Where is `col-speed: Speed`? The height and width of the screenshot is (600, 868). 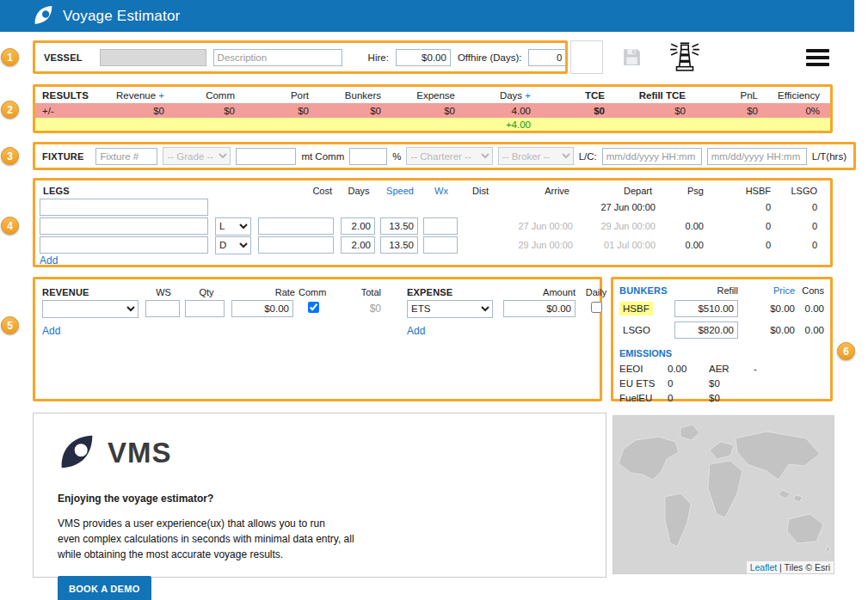 col-speed: Speed is located at coordinates (400, 191).